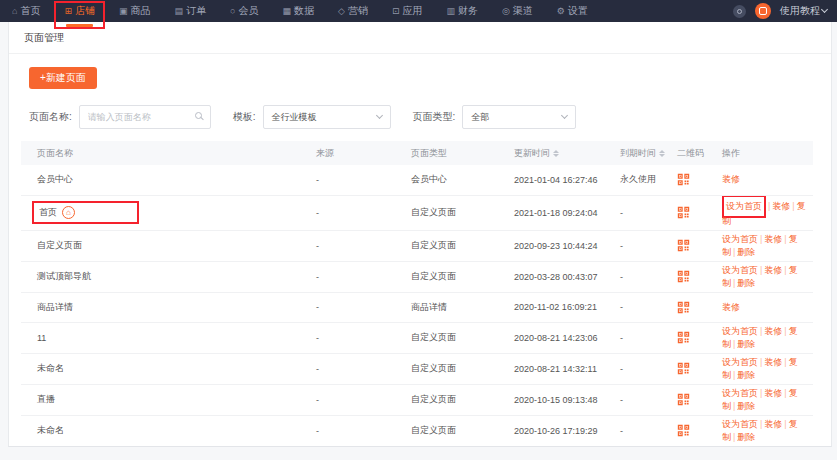  I want to click on page-name-input-wrap, so click(145, 117).